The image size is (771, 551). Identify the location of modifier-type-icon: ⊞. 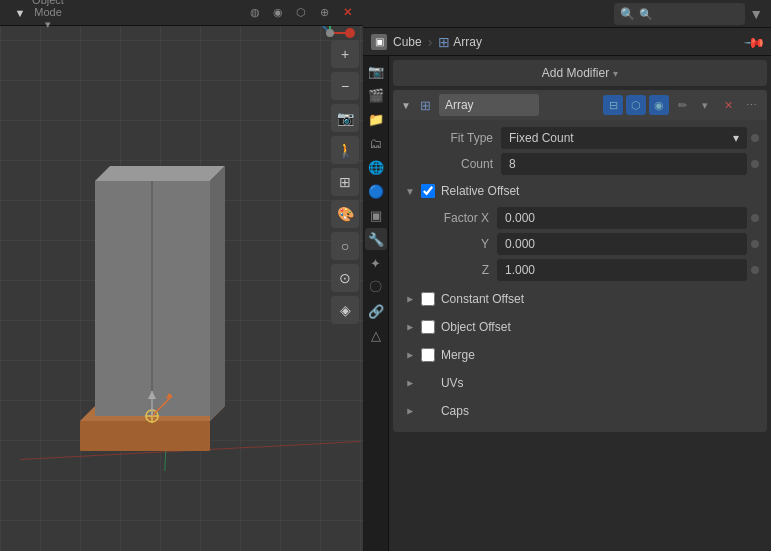
(426, 105).